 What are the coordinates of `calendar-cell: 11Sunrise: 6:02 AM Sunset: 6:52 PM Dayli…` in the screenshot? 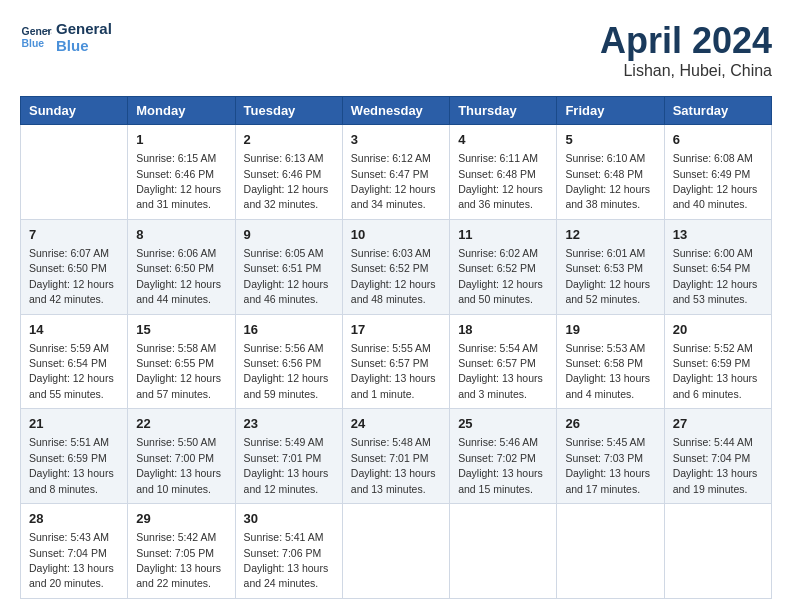 It's located at (504, 266).